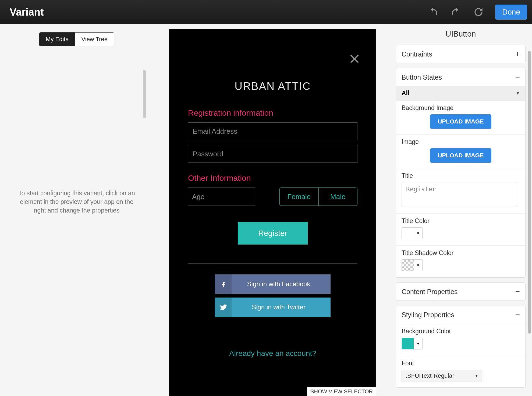  Describe the element at coordinates (354, 59) in the screenshot. I see `close-button` at that location.